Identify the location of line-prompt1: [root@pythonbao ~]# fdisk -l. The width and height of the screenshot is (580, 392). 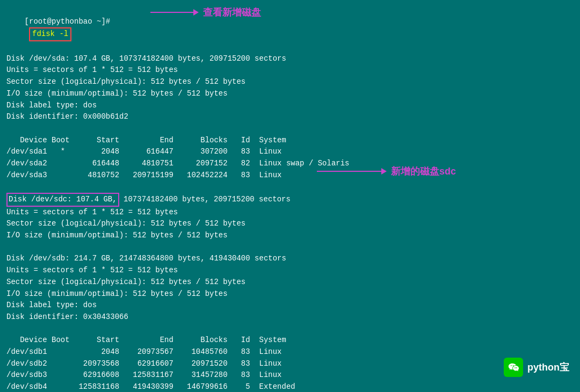
(290, 29).